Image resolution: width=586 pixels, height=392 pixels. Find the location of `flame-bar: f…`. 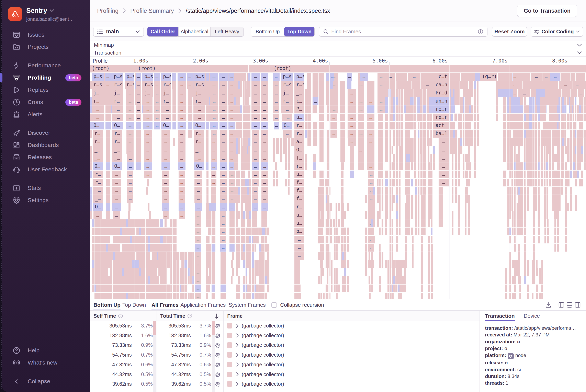

flame-bar: f… is located at coordinates (299, 190).